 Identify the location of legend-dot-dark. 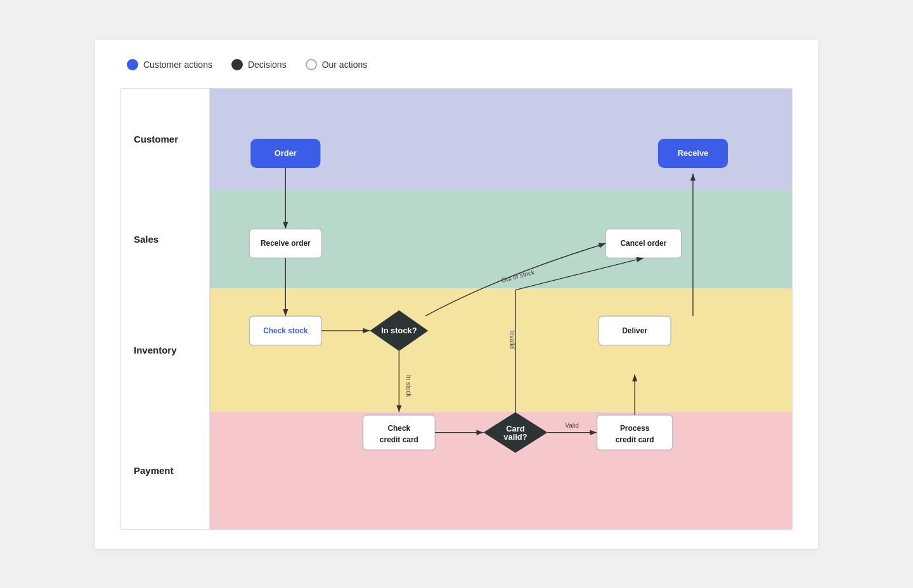
(237, 65).